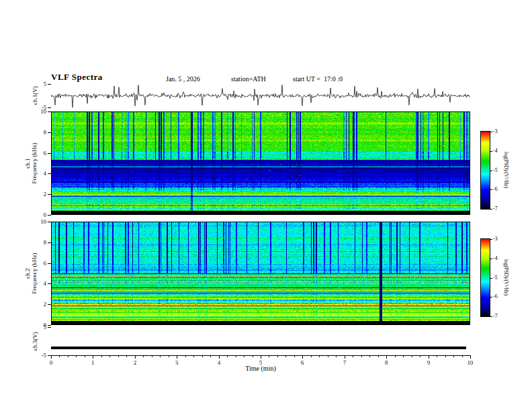 The height and width of the screenshot is (411, 532). What do you see at coordinates (485, 278) in the screenshot?
I see `colorbar-ch2` at bounding box center [485, 278].